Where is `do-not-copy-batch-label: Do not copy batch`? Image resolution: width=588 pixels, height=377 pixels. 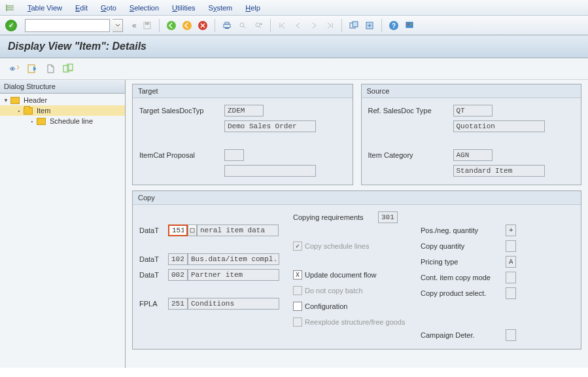 do-not-copy-batch-label: Do not copy batch is located at coordinates (334, 291).